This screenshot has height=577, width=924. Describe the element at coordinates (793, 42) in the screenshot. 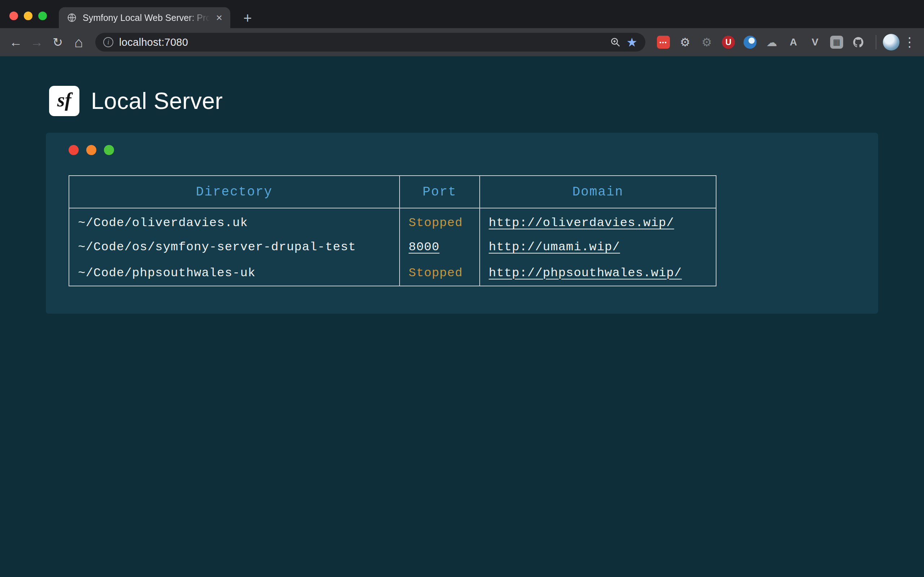

I see `extension-a-icon: A` at that location.